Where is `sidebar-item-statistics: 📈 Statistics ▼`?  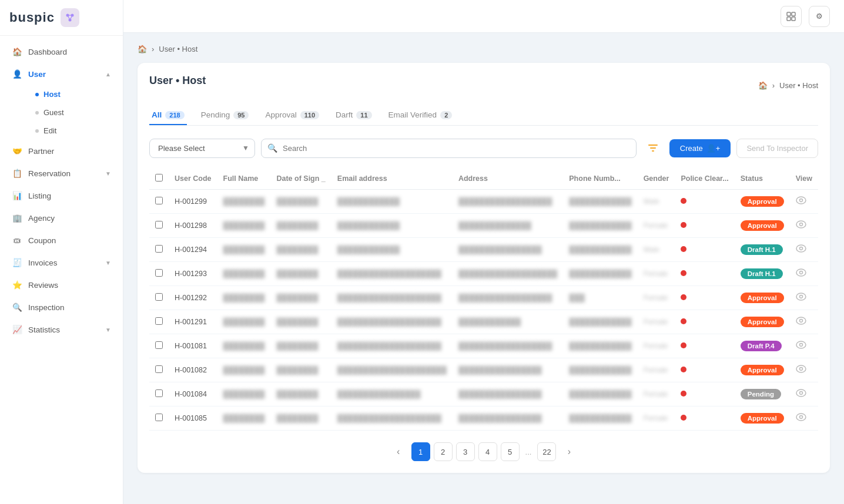 sidebar-item-statistics: 📈 Statistics ▼ is located at coordinates (61, 330).